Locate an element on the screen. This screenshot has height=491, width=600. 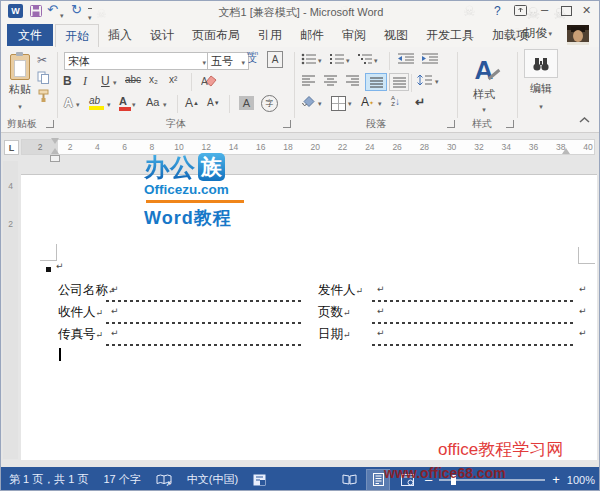
change-case-button: Aa is located at coordinates (152, 102).